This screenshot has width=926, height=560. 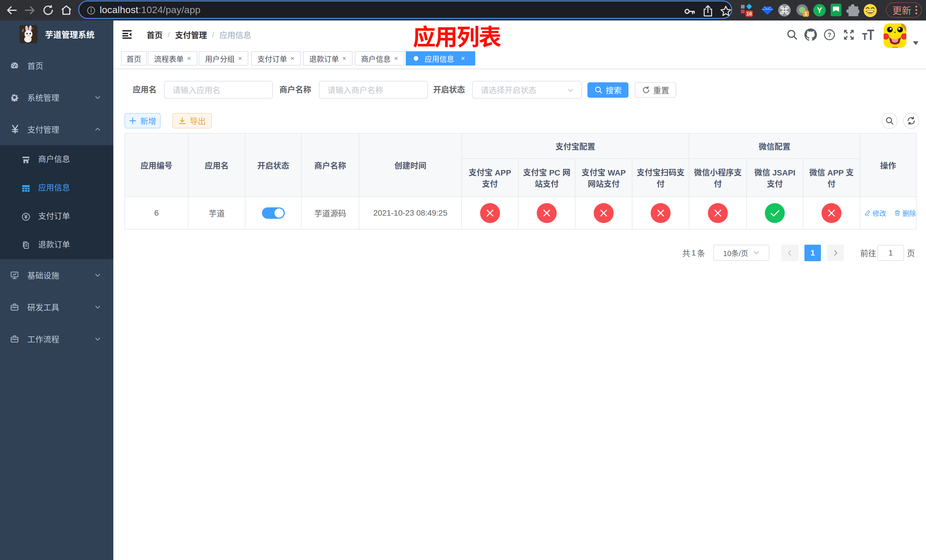 I want to click on svg-text: Y, so click(x=820, y=10).